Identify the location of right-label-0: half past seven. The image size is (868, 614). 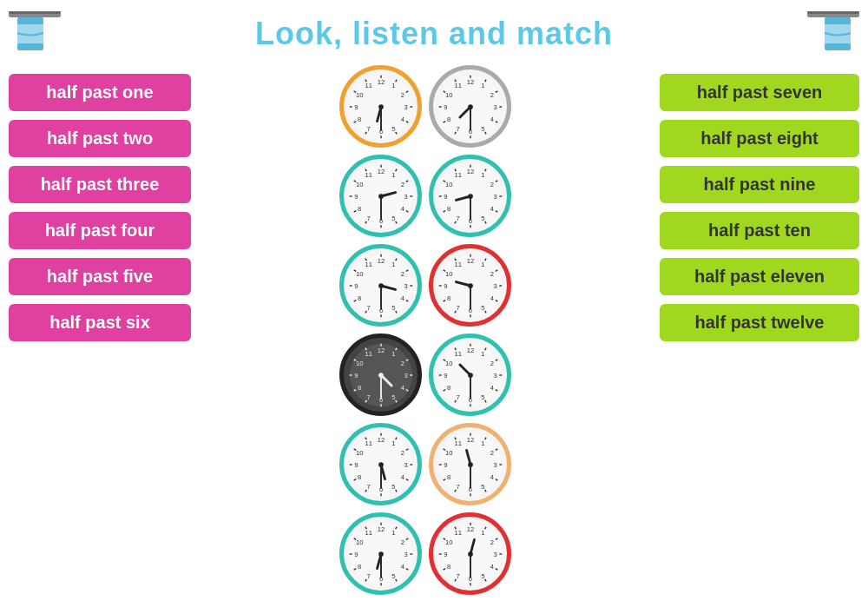
(760, 92).